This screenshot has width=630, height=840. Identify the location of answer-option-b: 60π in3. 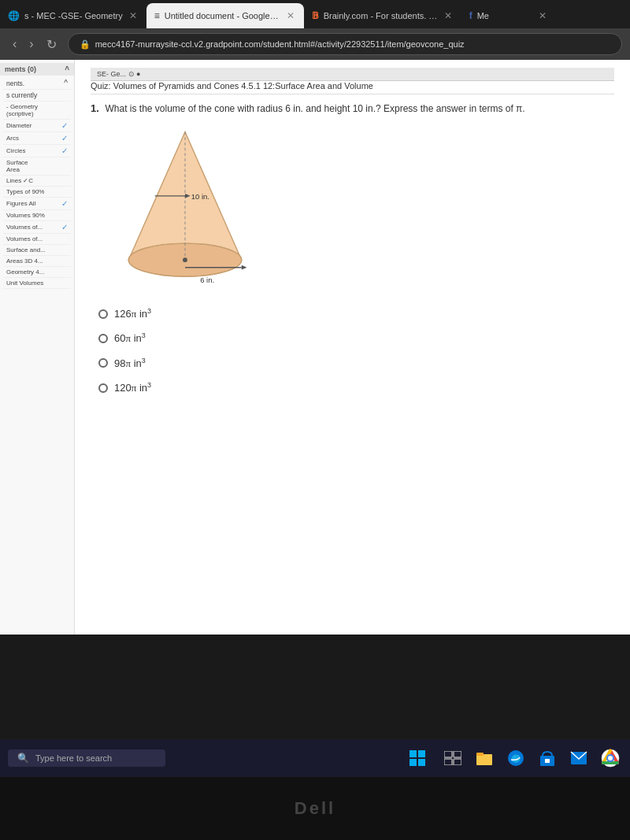
(356, 339).